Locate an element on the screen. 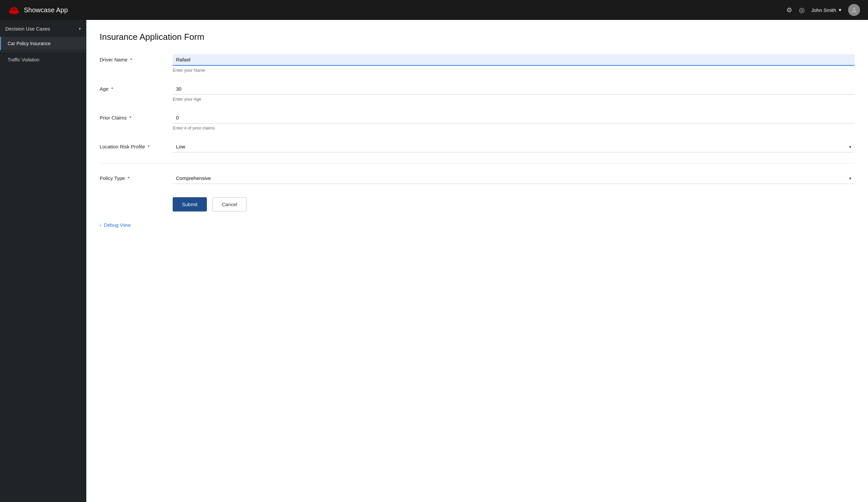 This screenshot has width=868, height=502. sidebar-item-car-policy: Car Policy Insurance is located at coordinates (43, 43).